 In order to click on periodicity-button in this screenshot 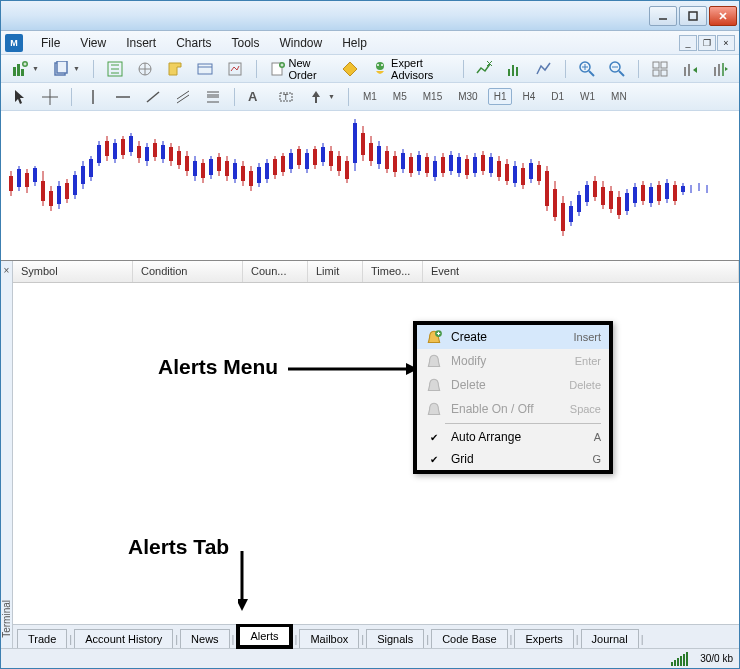, I will do `click(514, 69)`.